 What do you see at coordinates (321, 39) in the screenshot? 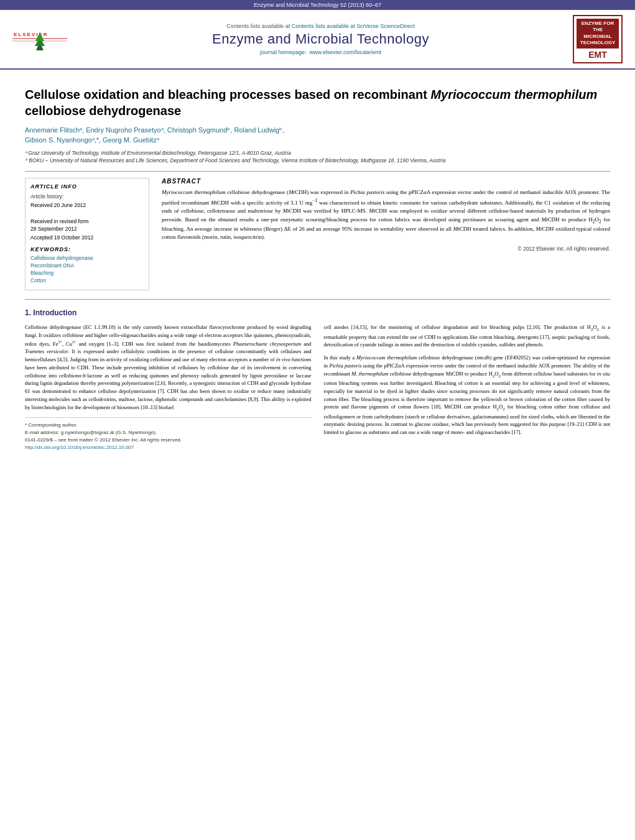
I see `journal-title: Enzyme and Microbial Technology` at bounding box center [321, 39].